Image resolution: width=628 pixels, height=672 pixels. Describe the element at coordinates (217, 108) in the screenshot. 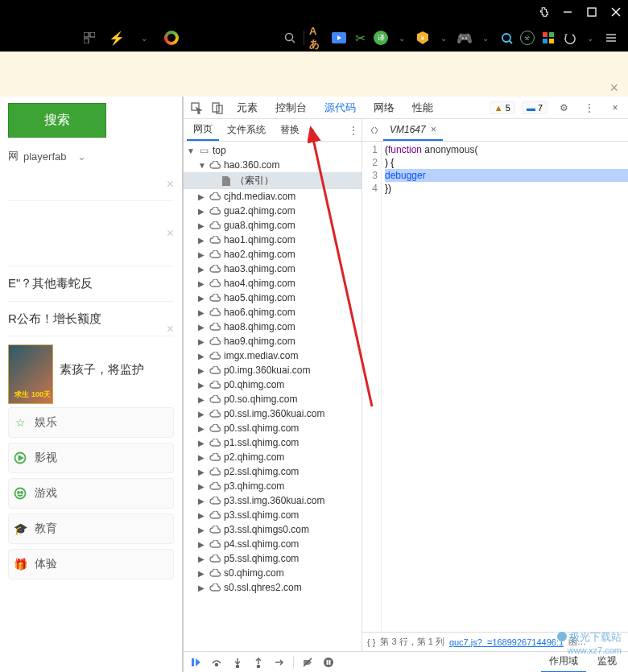

I see `device-toggle-icon` at that location.